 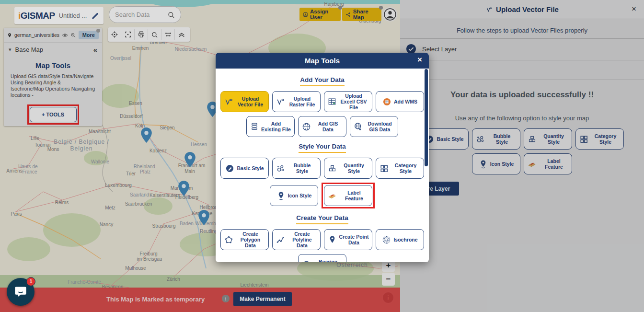 I want to click on locate-icon, so click(x=115, y=35).